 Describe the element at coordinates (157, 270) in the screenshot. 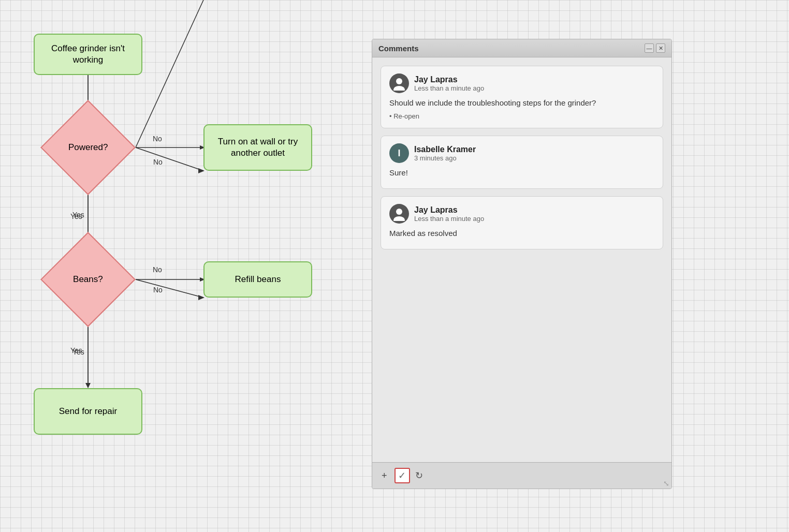

I see `no-label-2: No` at that location.